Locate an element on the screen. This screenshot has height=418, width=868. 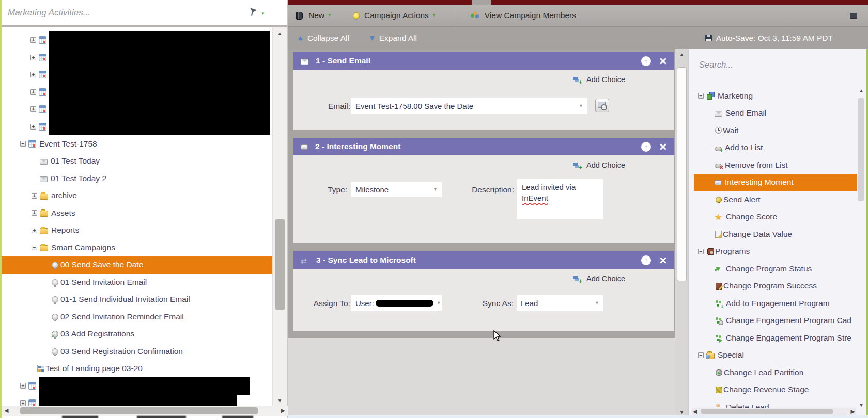
tree-item-send-email: Send Email is located at coordinates (776, 114).